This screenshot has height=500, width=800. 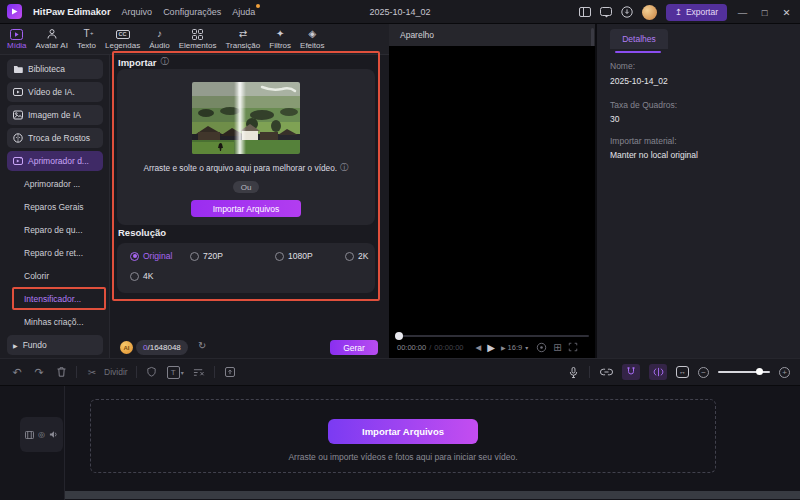 What do you see at coordinates (72, 12) in the screenshot?
I see `app-name: HitPaw Edimakor` at bounding box center [72, 12].